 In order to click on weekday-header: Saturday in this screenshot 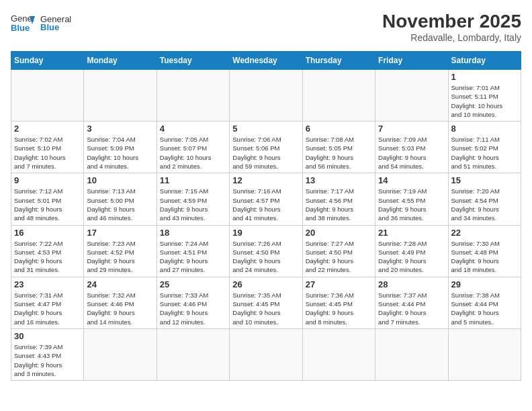, I will do `click(484, 60)`.